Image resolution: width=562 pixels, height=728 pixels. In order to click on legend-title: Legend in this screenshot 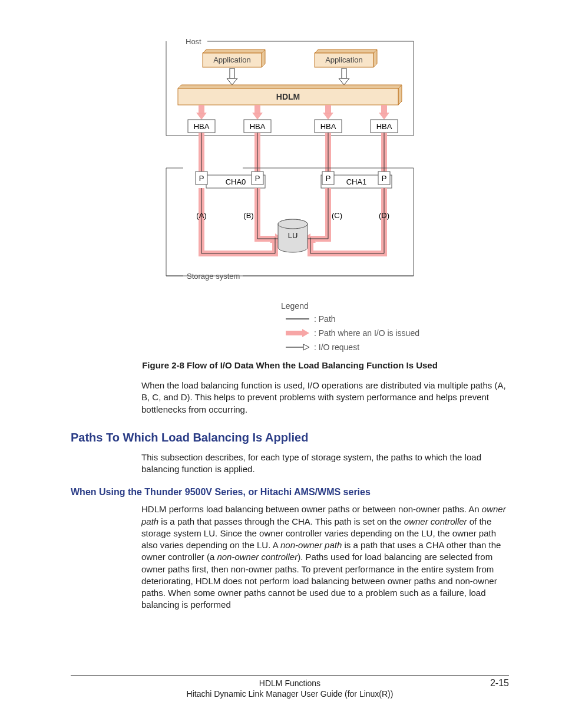, I will do `click(352, 306)`.